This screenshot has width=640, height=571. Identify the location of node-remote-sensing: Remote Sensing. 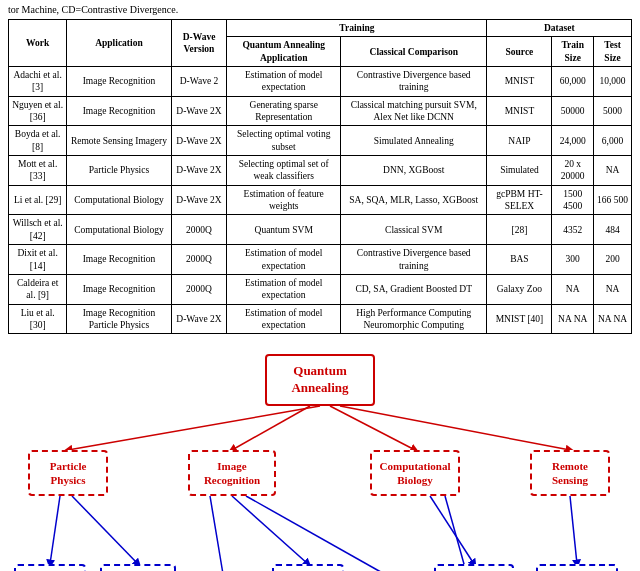
(570, 473).